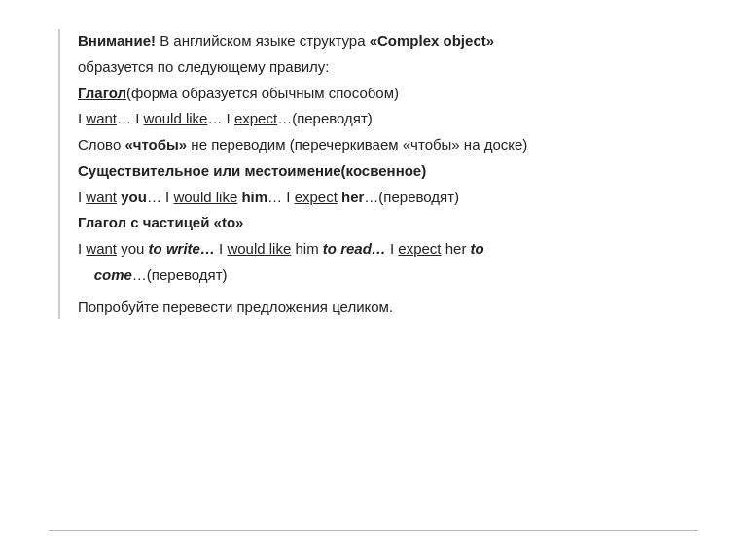  Describe the element at coordinates (203, 66) in the screenshot. I see `attention-text2: образуется по следующему правилу:` at that location.